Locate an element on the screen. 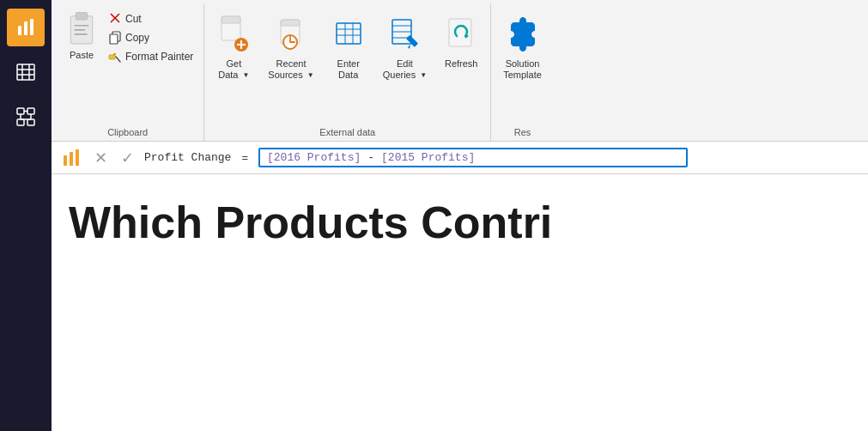 This screenshot has width=868, height=431. format-painter-label: Format Painter is located at coordinates (160, 57).